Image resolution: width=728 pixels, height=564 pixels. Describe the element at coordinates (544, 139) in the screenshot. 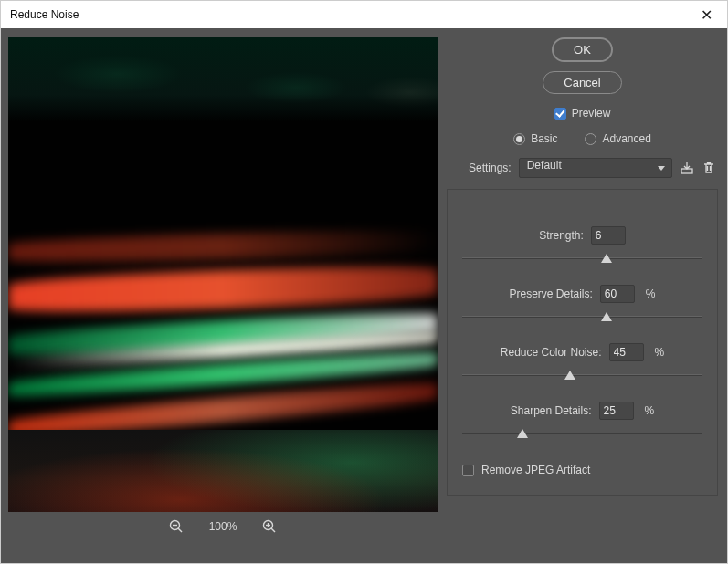

I see `radio-basic-label: Basic` at that location.